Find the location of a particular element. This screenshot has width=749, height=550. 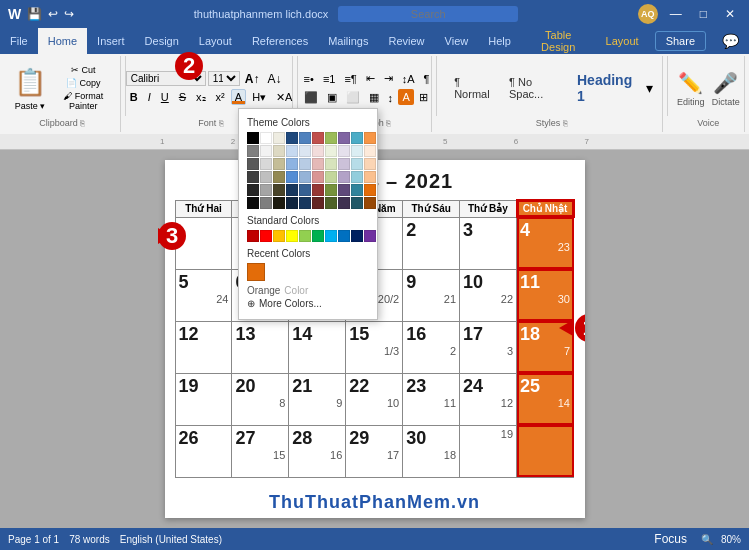

grow-font-button: A↑ is located at coordinates (252, 79).